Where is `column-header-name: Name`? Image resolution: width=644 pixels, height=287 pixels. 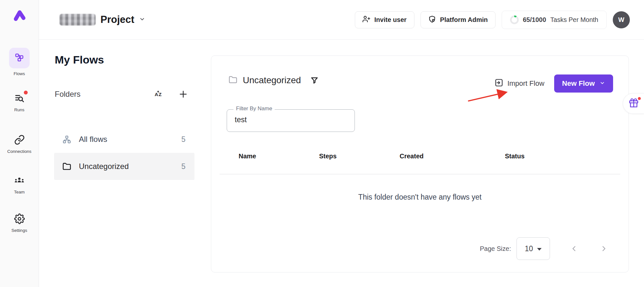
column-header-name: Name is located at coordinates (247, 156).